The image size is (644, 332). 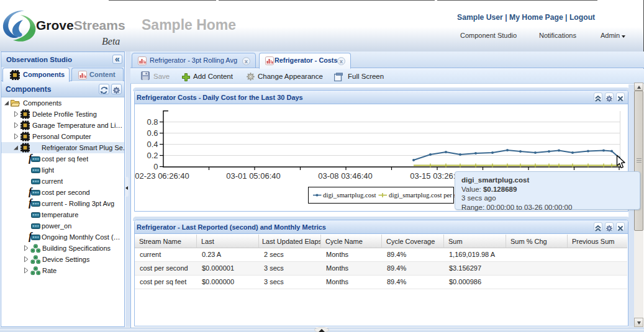 What do you see at coordinates (152, 144) in the screenshot?
I see `svg-text: 0.4` at bounding box center [152, 144].